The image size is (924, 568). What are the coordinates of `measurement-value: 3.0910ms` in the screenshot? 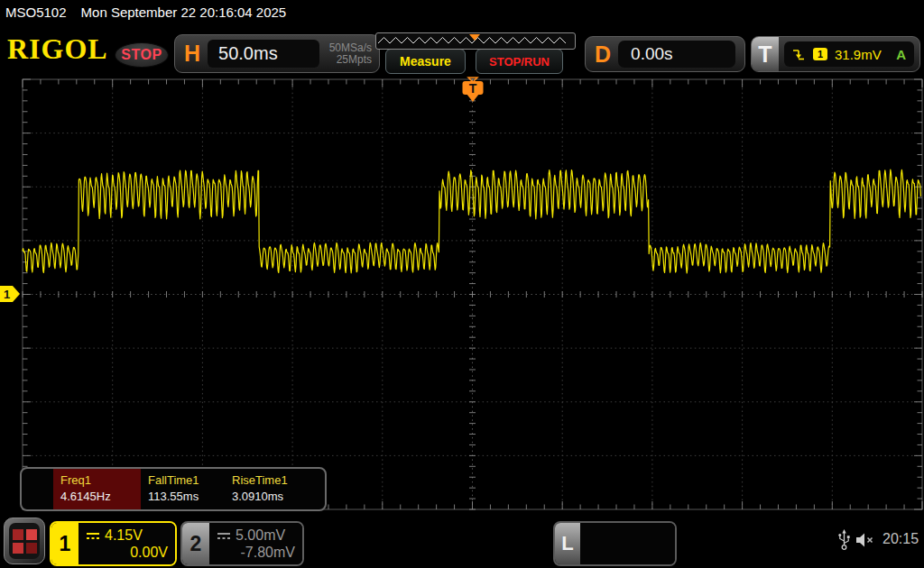 It's located at (258, 496).